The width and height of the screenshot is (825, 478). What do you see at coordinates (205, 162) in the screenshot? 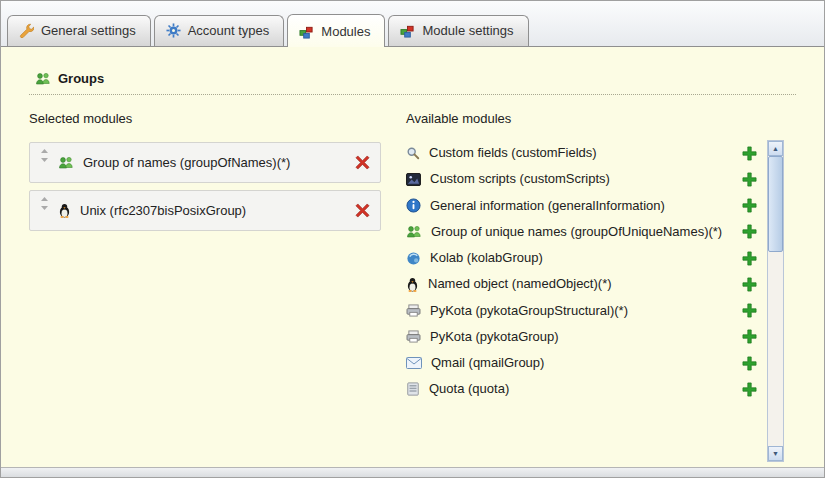
I see `selected-module-row: Group of names (groupOfNames)(*)` at bounding box center [205, 162].